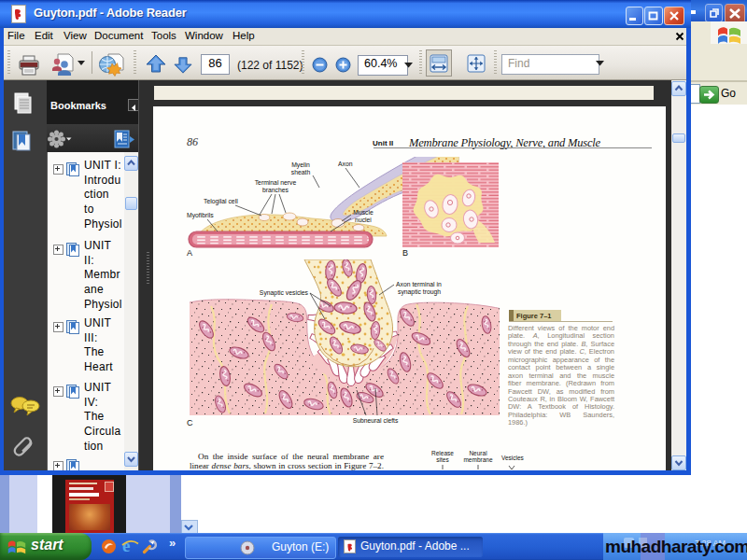 This screenshot has width=747, height=560. What do you see at coordinates (190, 423) in the screenshot?
I see `svg-text: C` at bounding box center [190, 423].